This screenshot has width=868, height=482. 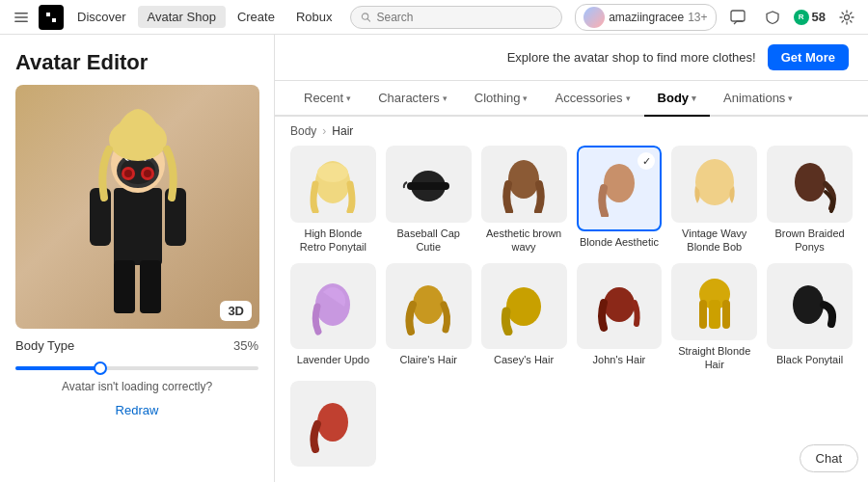 What do you see at coordinates (138, 207) in the screenshot?
I see `avatar-figure` at bounding box center [138, 207].